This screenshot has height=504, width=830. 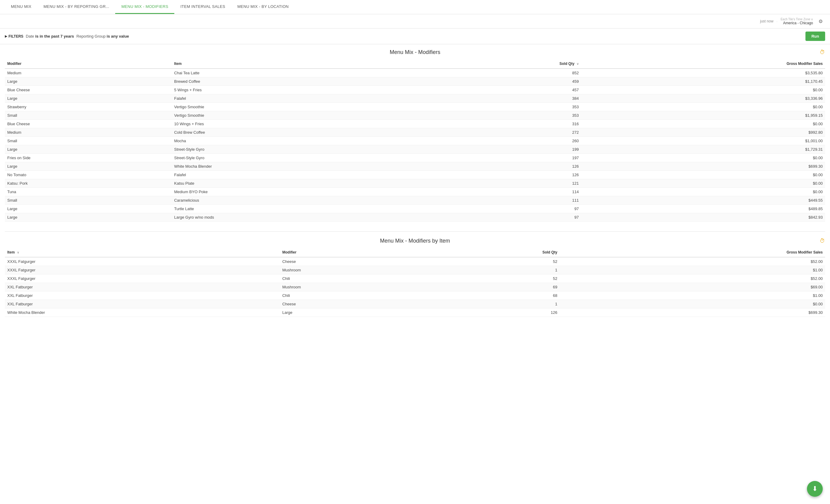 I want to click on cell-gross-sales2: $69.00, so click(x=693, y=287).